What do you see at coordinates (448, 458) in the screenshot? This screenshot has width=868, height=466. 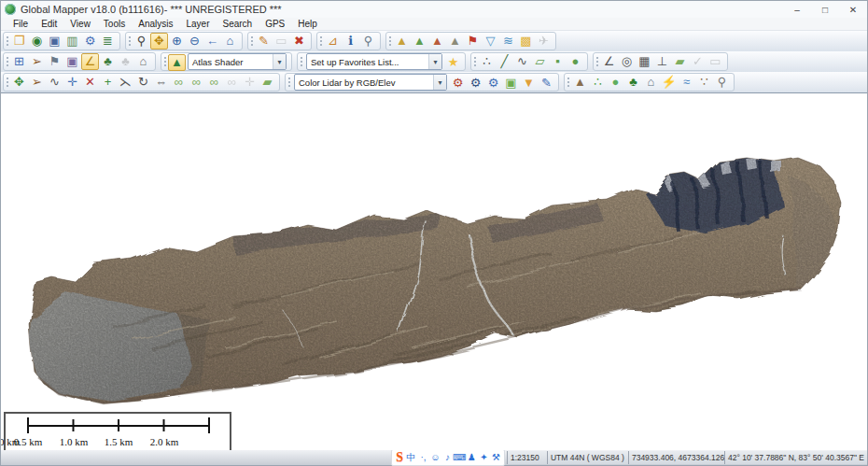 I see `sogou-ime-toolbar: S 中·,☺♪⌨♟✦⚒` at bounding box center [448, 458].